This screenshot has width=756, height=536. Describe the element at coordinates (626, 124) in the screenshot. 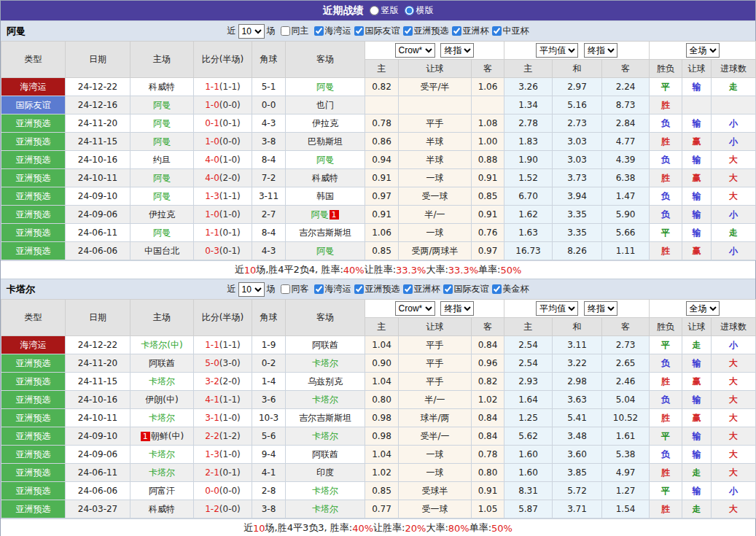

I see `avg-away: 2.84` at that location.